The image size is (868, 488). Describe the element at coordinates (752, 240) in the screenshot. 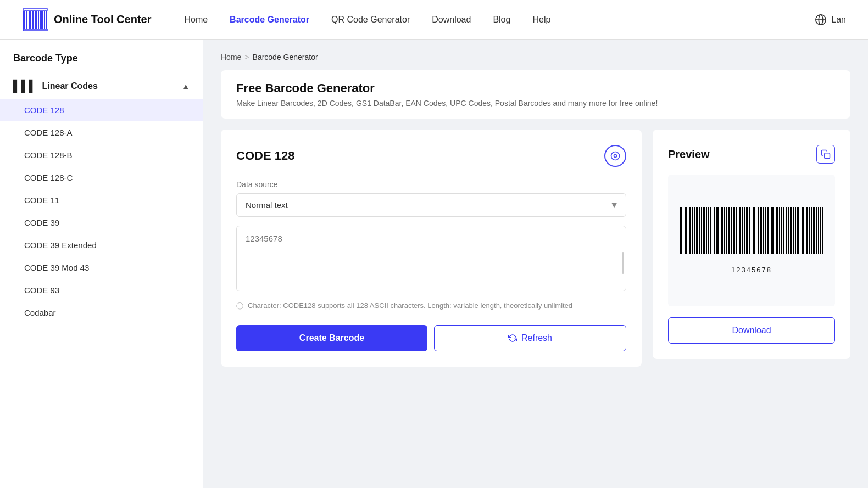

I see `barcode-preview-area: 12345678` at that location.